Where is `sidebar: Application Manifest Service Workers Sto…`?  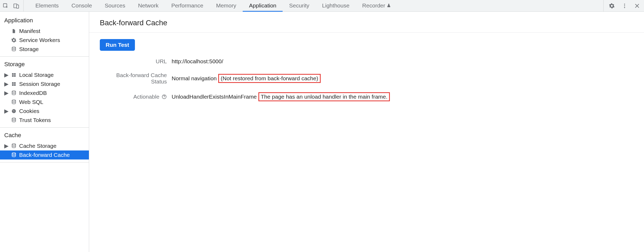
sidebar: Application Manifest Service Workers Sto… is located at coordinates (45, 132).